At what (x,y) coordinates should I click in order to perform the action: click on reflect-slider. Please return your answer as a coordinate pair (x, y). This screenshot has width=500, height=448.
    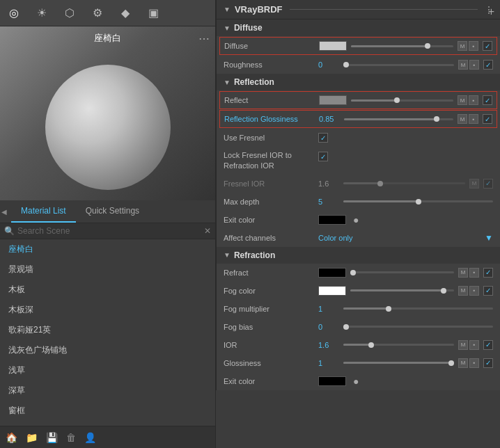
    Looking at the image, I should click on (403, 100).